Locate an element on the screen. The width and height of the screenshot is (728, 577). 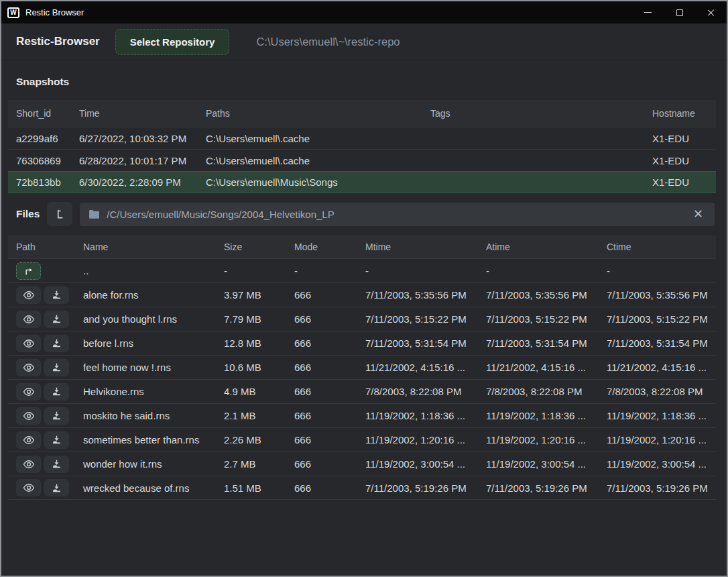
column-header-hostname: Hostname is located at coordinates (680, 113).